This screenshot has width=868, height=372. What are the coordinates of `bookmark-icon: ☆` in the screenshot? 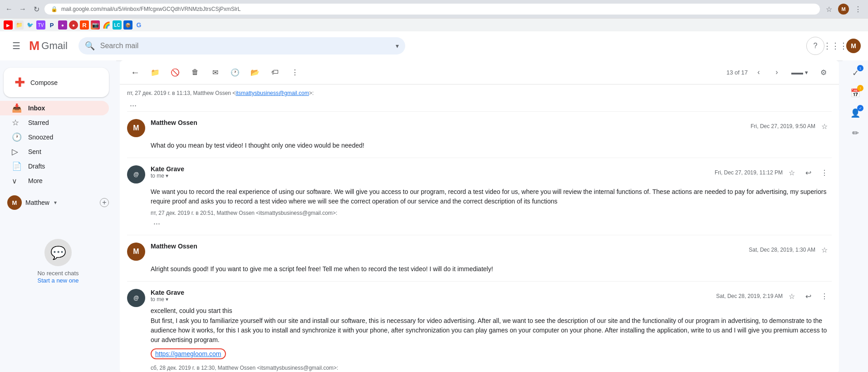 It's located at (829, 9).